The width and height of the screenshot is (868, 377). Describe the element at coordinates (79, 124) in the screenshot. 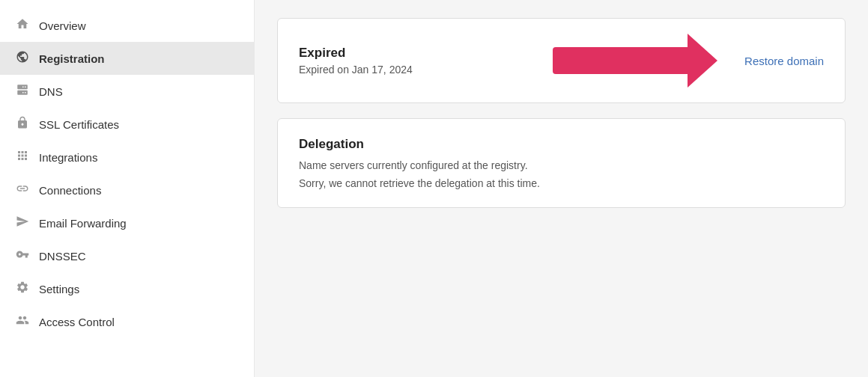

I see `sidebar-item-label: SSL Certificates` at that location.